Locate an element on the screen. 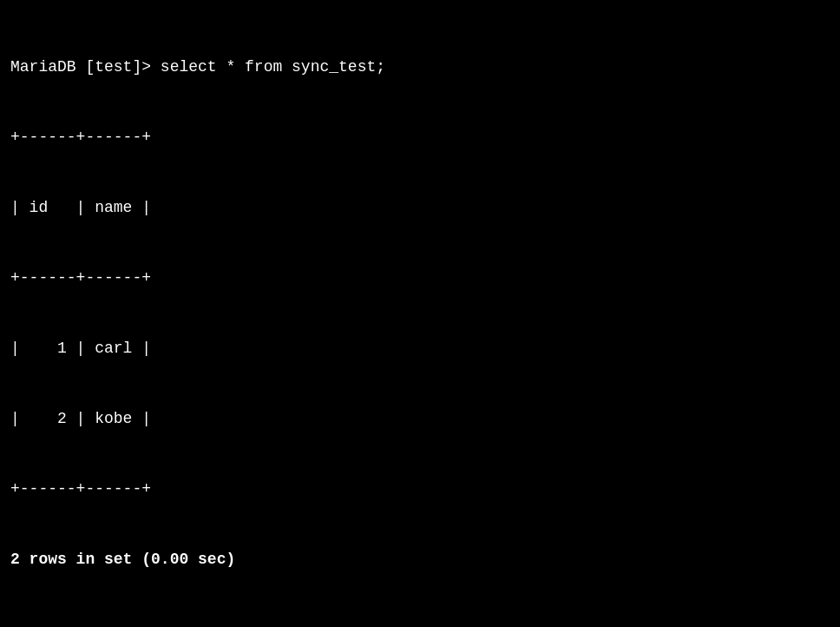 This screenshot has width=840, height=627. sql-select-line: MariaDB [test]> select * from sync_test; is located at coordinates (420, 68).